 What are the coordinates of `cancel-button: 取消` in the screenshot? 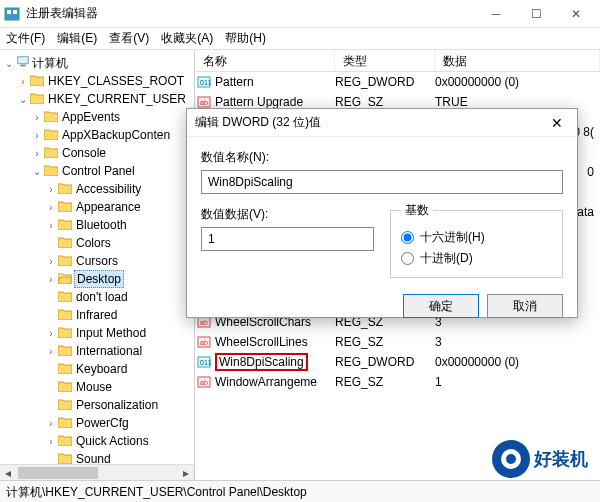 It's located at (525, 306).